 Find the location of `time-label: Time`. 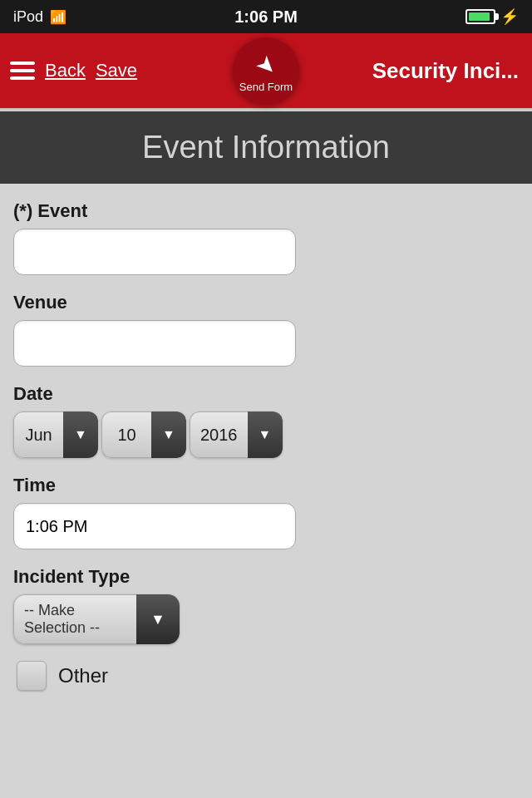

time-label: Time is located at coordinates (266, 485).